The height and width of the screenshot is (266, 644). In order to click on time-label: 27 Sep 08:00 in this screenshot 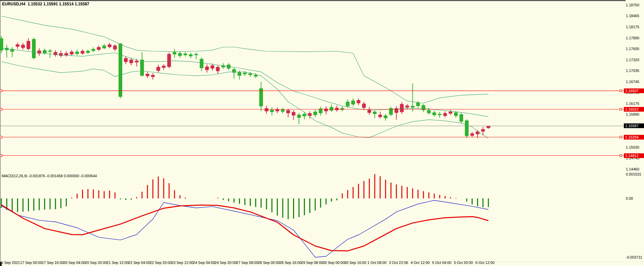, I will do `click(247, 263)`.